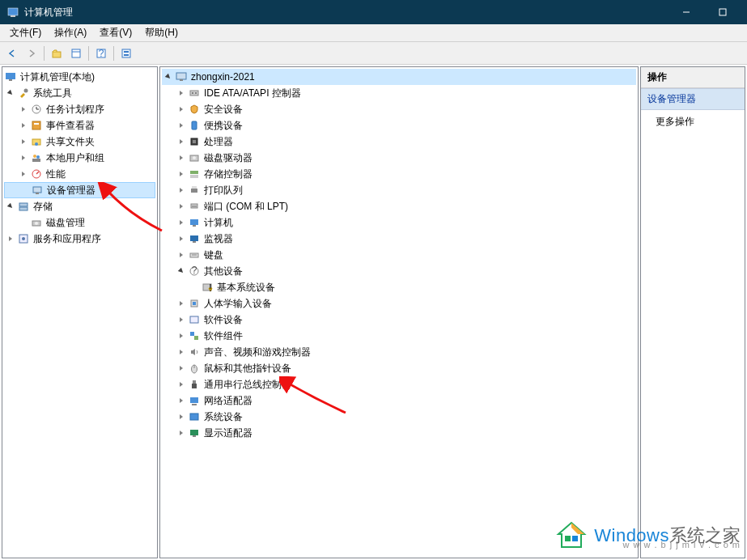 This screenshot has width=747, height=560. I want to click on tree-security-devices: 安全设备, so click(399, 109).